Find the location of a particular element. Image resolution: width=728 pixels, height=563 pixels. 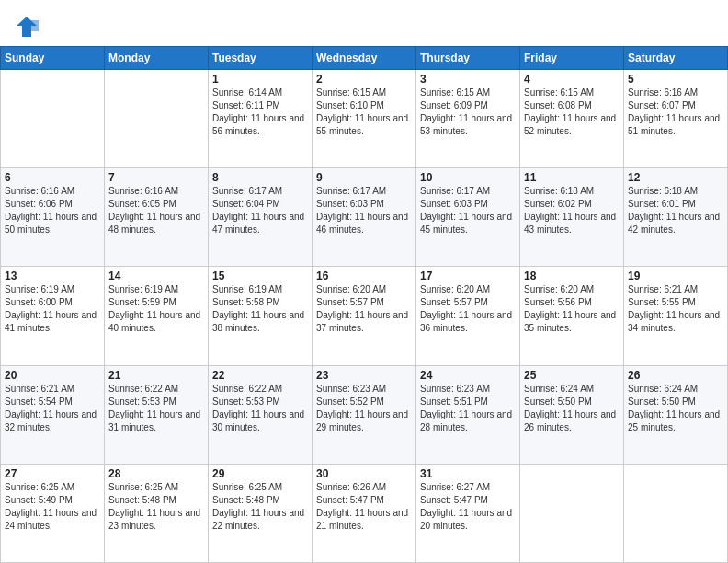

day-number: 19 is located at coordinates (676, 276).